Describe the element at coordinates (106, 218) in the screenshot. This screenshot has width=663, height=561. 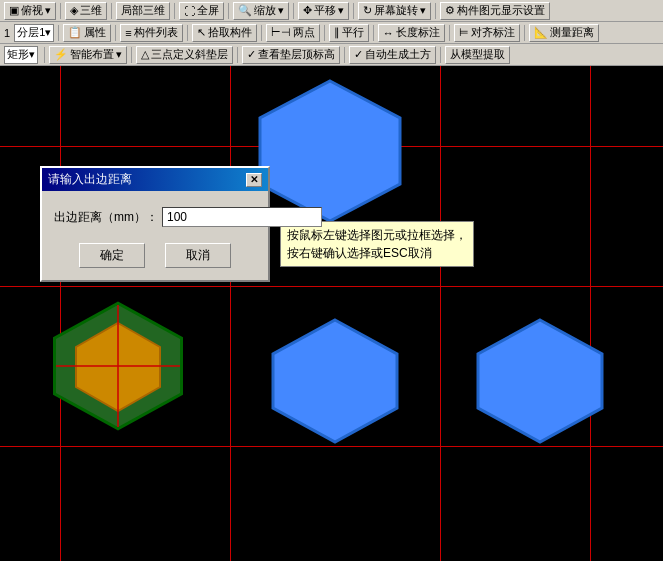
I see `dialog-field-label: 出边距离（mm）：` at that location.